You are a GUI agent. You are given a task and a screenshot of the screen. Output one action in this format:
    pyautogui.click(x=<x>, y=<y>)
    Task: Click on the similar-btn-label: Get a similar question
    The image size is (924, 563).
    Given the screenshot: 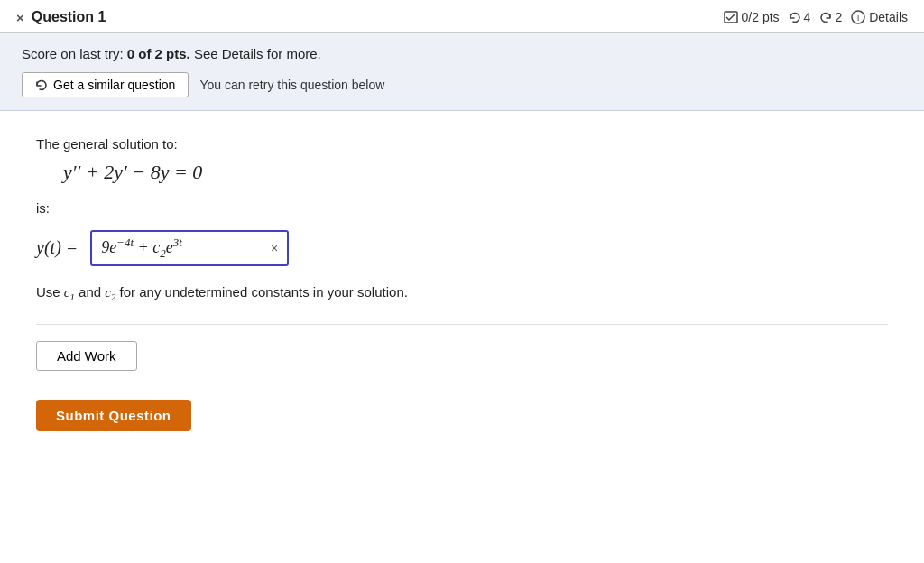 What is the action you would take?
    pyautogui.click(x=114, y=85)
    